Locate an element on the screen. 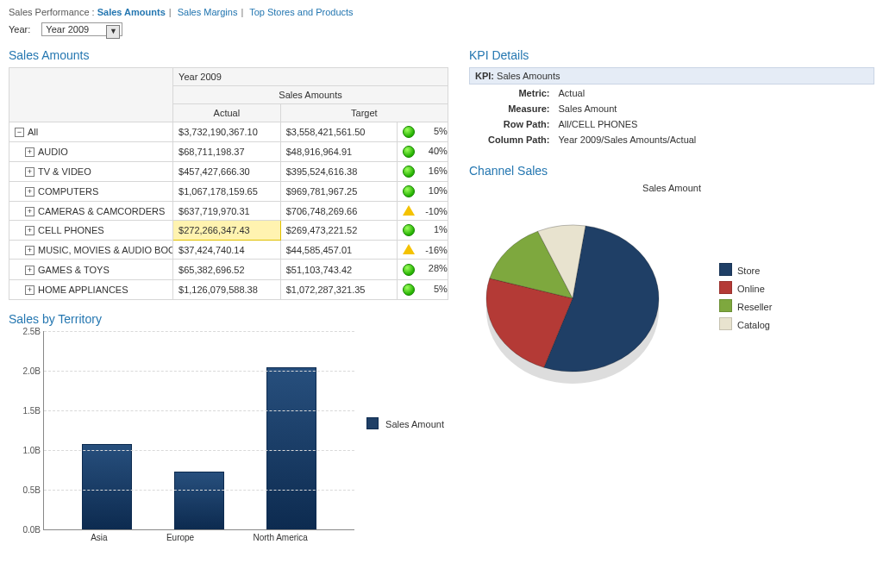  row-label-cell: +HOME APPLIANCES is located at coordinates (91, 290).